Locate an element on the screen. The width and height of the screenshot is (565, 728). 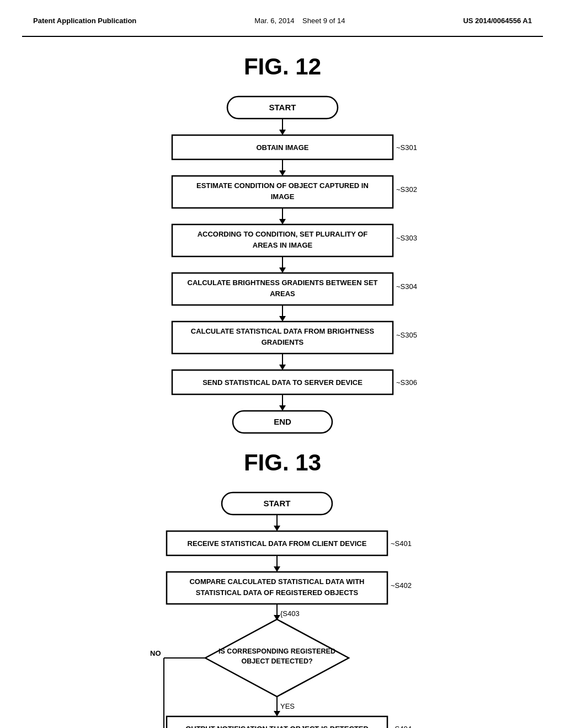
svg-text: OBJECT DETECTED? is located at coordinates (277, 661).